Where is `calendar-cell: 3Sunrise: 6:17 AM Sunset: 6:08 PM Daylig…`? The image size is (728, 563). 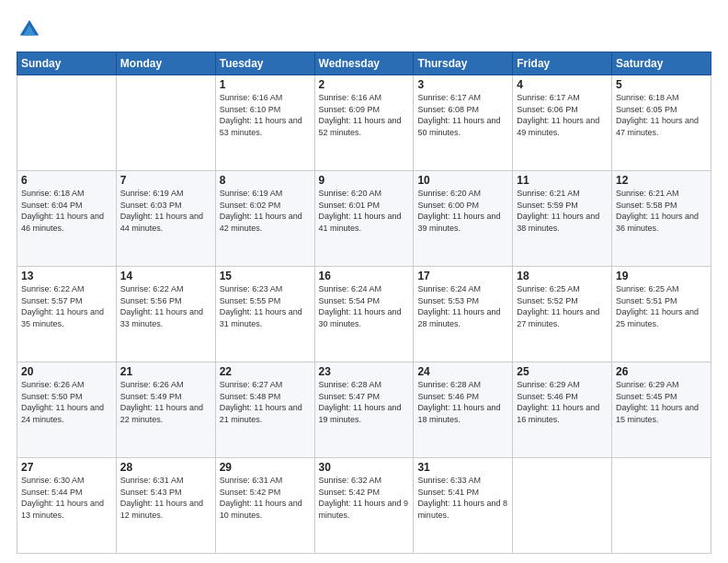
calendar-cell: 3Sunrise: 6:17 AM Sunset: 6:08 PM Daylig… is located at coordinates (463, 123).